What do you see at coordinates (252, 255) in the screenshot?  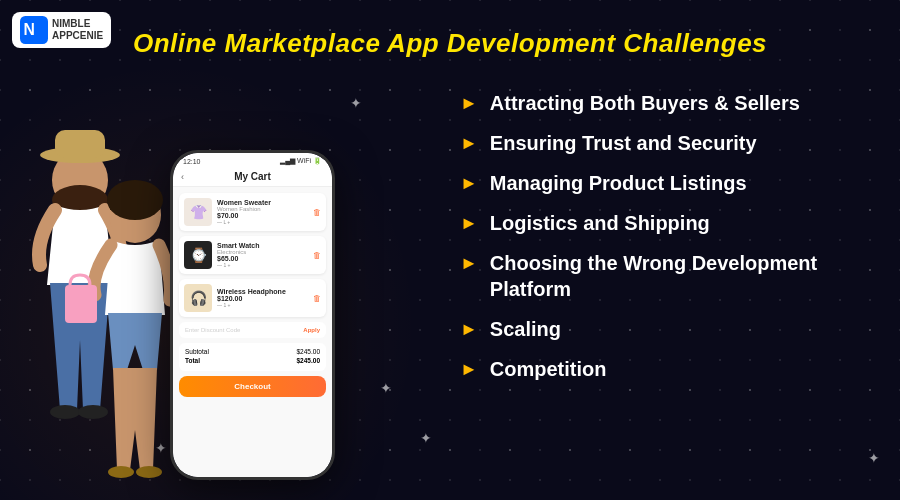 I see `cart-item-2: ⌚ Smart Watch Electronics $65.00 — 1 + 🗑` at bounding box center [252, 255].